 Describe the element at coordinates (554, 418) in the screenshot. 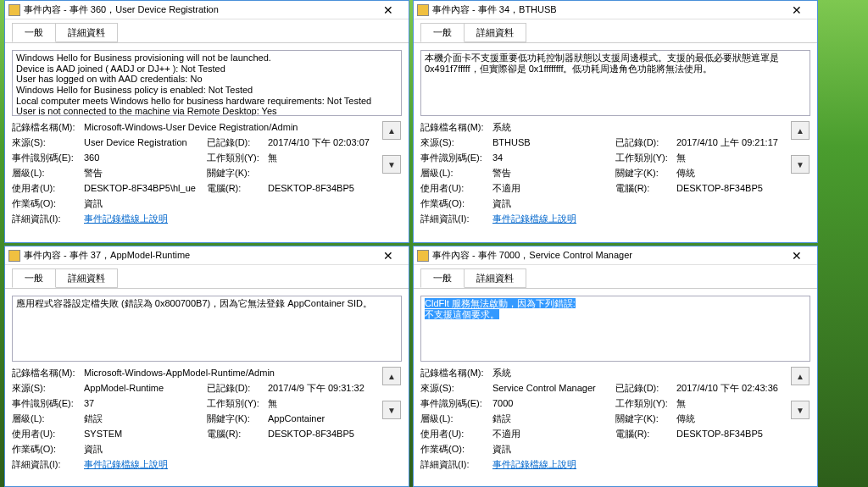

I see `val-level: 錯誤` at that location.